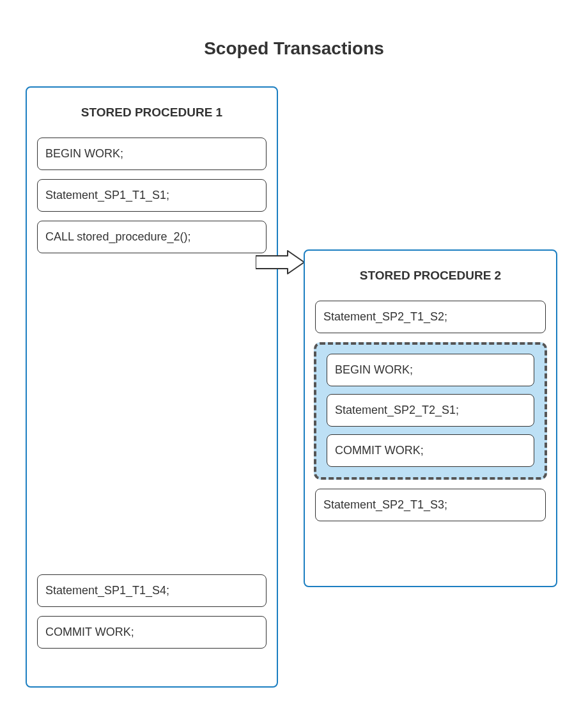 Image resolution: width=588 pixels, height=717 pixels. Describe the element at coordinates (431, 411) in the screenshot. I see `proc2-scoped-statement: Statement_SP2_T2_S1;` at that location.